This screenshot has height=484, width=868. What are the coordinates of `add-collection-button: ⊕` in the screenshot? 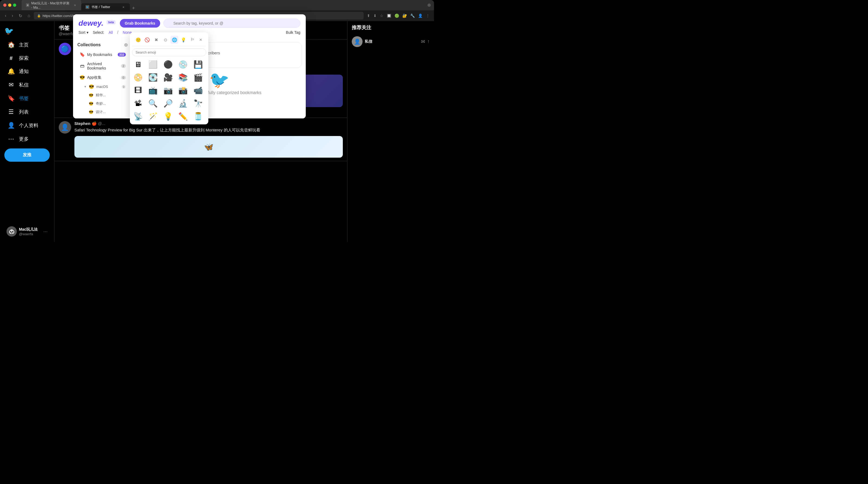 It's located at (126, 45).